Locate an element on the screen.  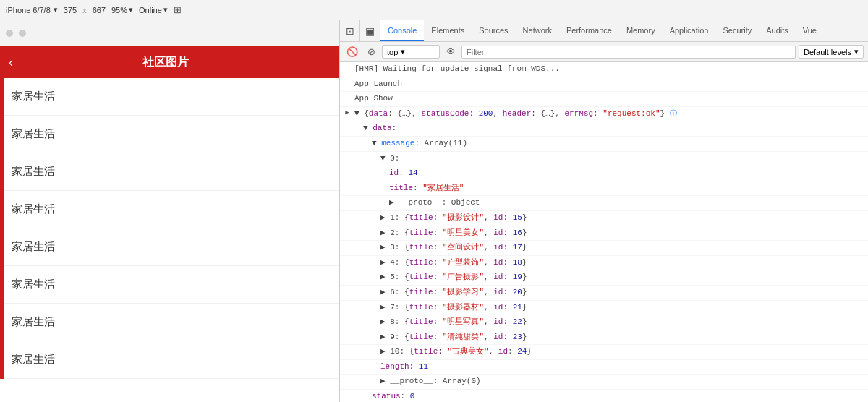
console-line: ▶ 9: {title: "清纯甜类", id: 23} is located at coordinates (604, 338).